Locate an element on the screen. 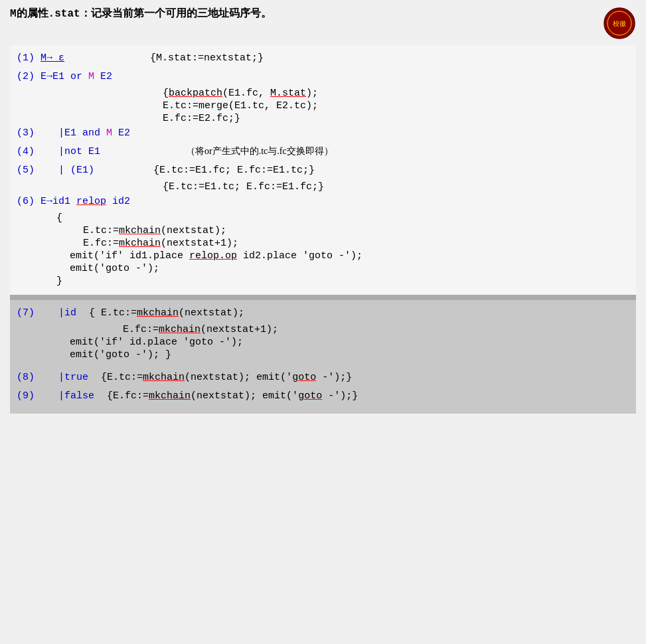 The width and height of the screenshot is (646, 644). rule6-line2: E.fc:=mkchain(nextstat+1); is located at coordinates (356, 243).